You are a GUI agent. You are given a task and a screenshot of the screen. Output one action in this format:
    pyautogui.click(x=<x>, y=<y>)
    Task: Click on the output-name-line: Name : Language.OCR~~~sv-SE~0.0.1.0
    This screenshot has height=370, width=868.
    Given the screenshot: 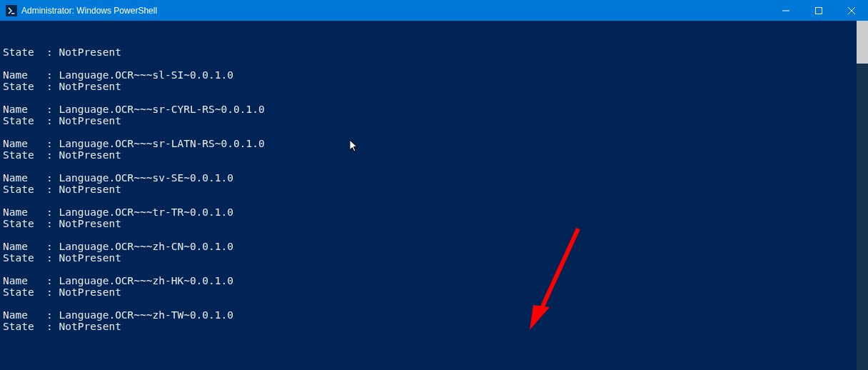 What is the action you would take?
    pyautogui.click(x=435, y=178)
    